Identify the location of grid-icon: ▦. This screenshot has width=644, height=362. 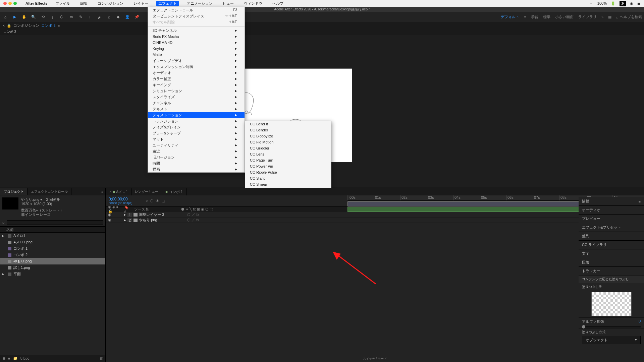
(610, 17).